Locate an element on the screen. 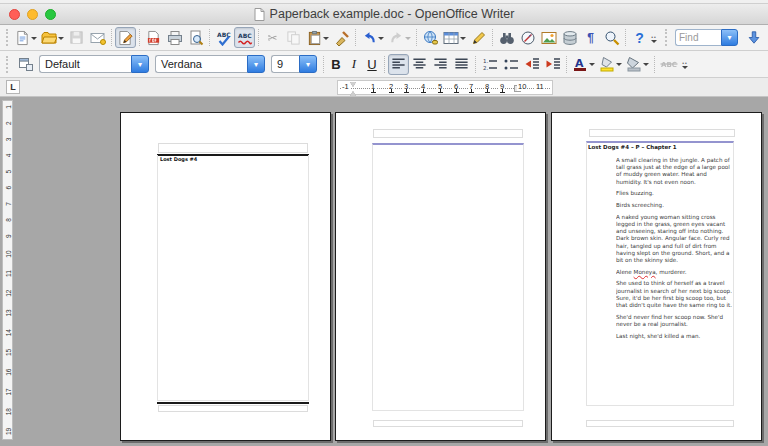  save-button is located at coordinates (76, 38).